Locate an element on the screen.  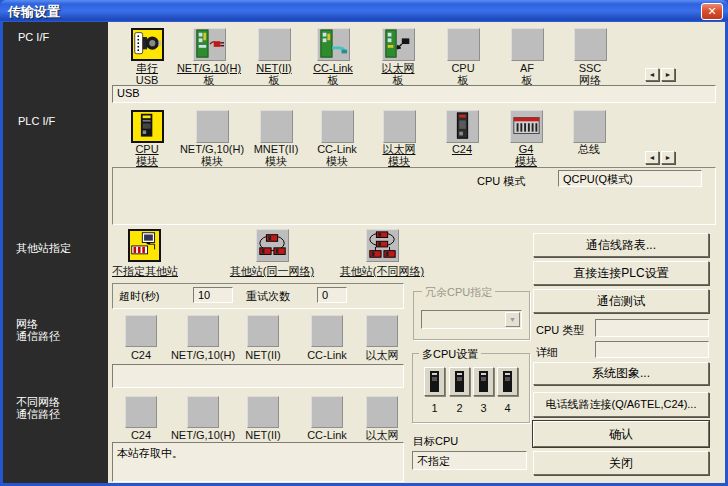
same-network-station-icon is located at coordinates (272, 246).